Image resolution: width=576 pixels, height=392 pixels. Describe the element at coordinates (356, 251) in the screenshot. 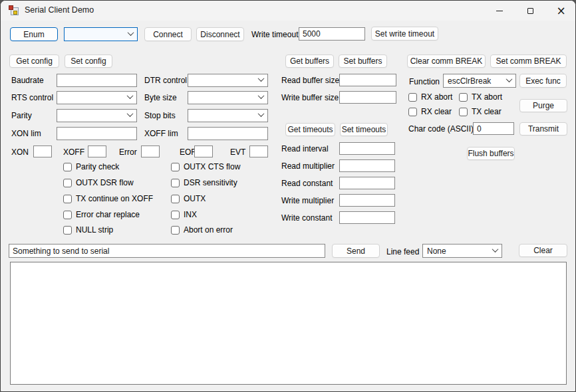

I see `send-button: Send` at that location.